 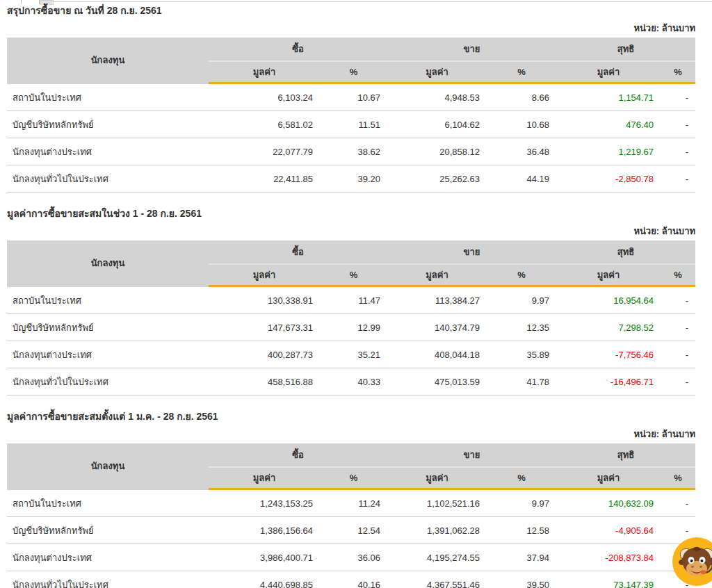 What do you see at coordinates (351, 531) in the screenshot?
I see `table-row: บัญชีบริษัทหลักทรัพย์1,386,156.6412.541,…` at bounding box center [351, 531].